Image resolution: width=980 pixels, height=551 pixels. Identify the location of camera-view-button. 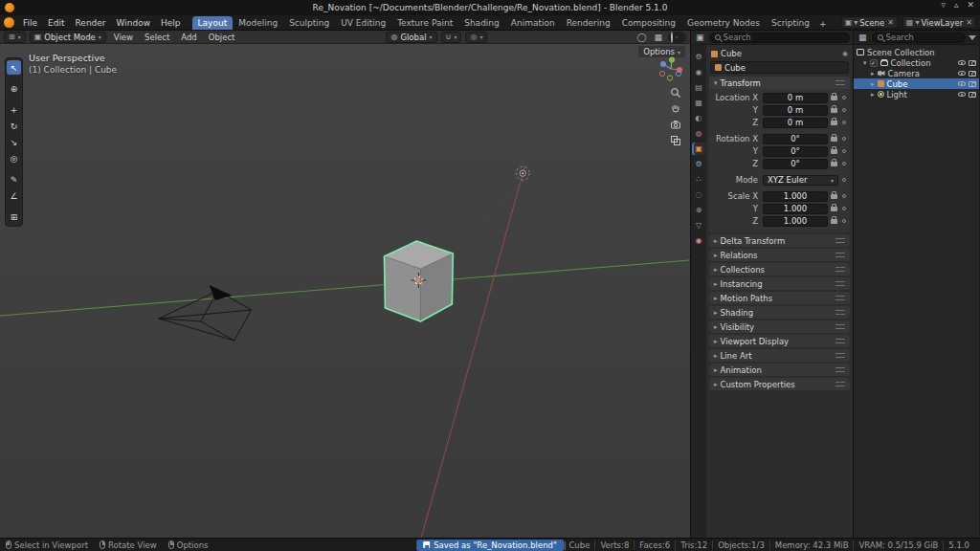
(676, 124).